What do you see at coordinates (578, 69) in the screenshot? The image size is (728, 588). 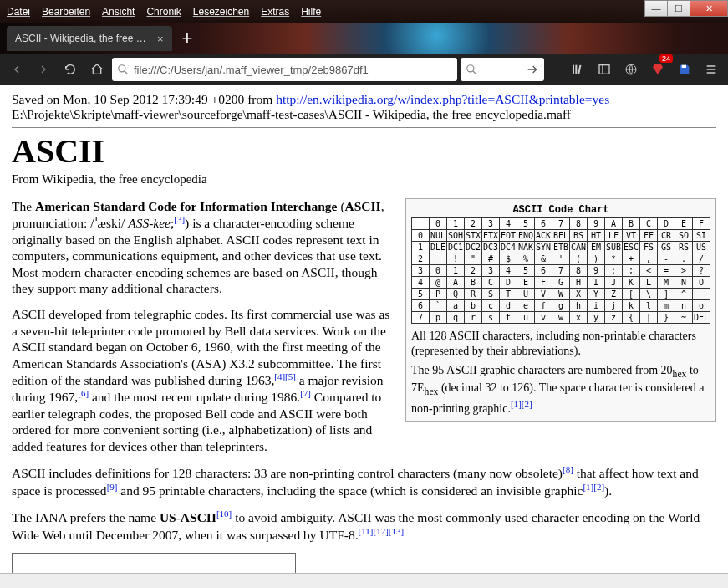 I see `library-icon` at bounding box center [578, 69].